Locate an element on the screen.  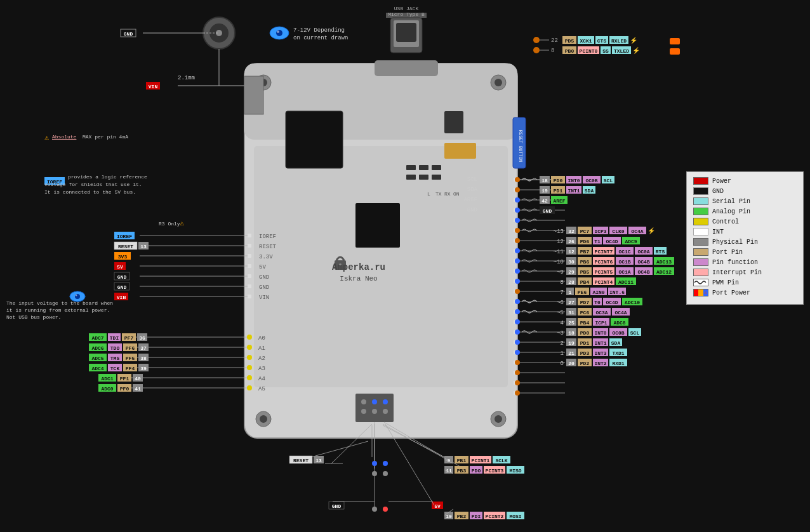
legend-item-pwm: PWM Pin is located at coordinates (745, 283).